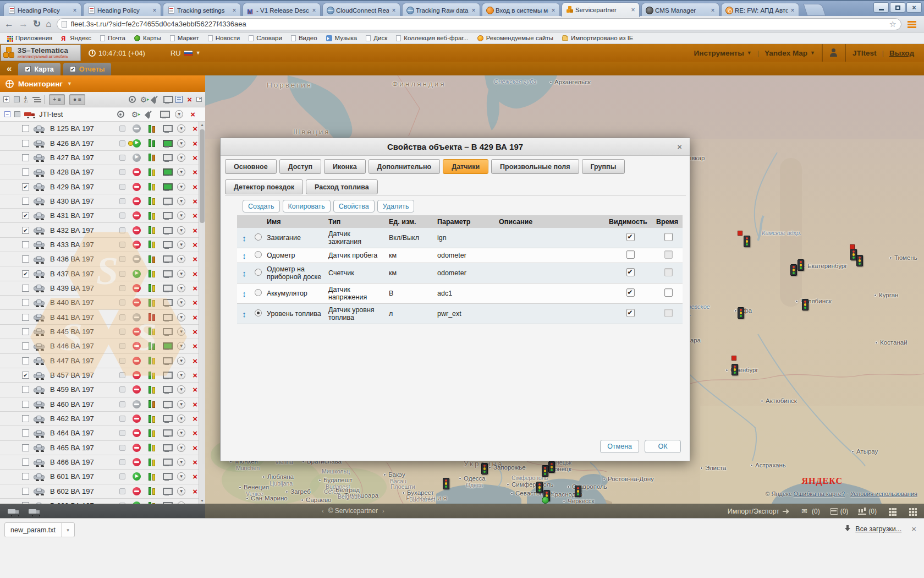  Describe the element at coordinates (460, 273) in the screenshot. I see `sensor-row: ↕Одометр на приборной доскеСчетчиккмodom…` at that location.